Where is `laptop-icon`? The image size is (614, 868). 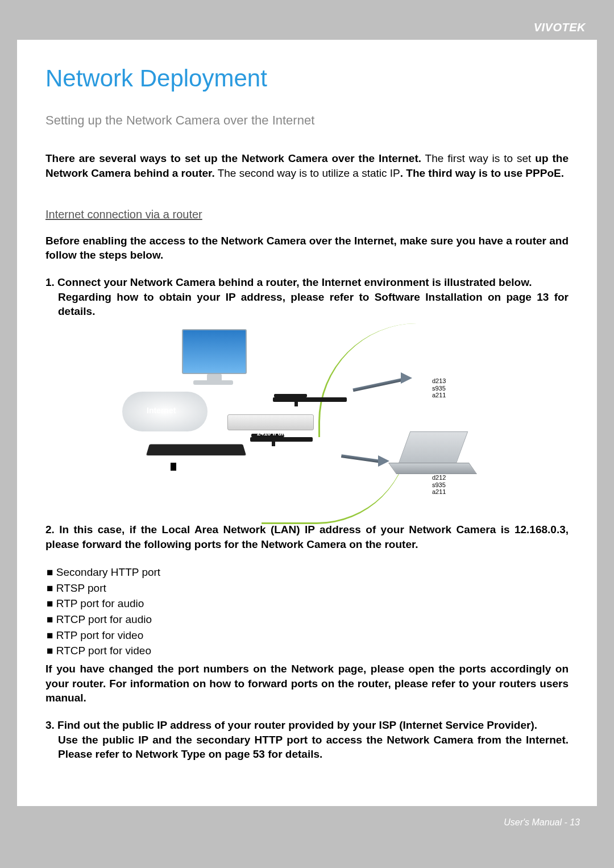 laptop-icon is located at coordinates (432, 454).